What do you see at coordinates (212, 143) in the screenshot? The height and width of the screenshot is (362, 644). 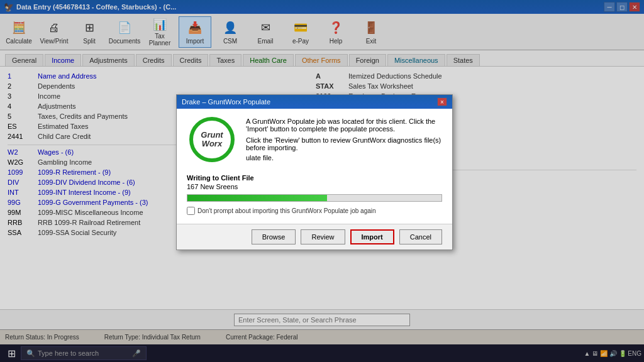 I see `worx-text: Worx` at bounding box center [212, 143].